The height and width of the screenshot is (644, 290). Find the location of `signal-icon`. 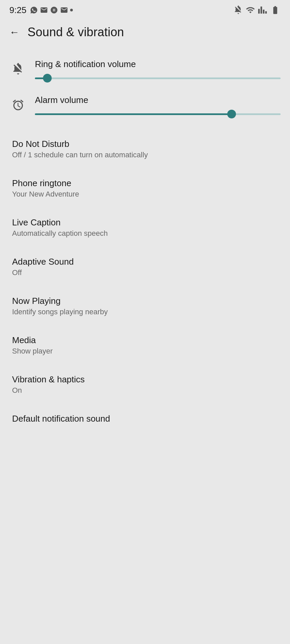

signal-icon is located at coordinates (262, 10).